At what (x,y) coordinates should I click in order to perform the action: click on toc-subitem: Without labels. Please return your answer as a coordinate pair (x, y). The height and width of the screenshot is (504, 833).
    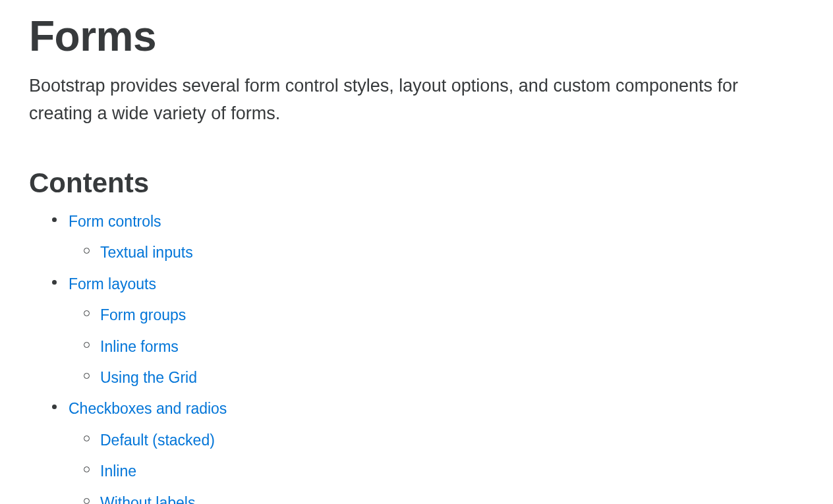
    Looking at the image, I should click on (445, 497).